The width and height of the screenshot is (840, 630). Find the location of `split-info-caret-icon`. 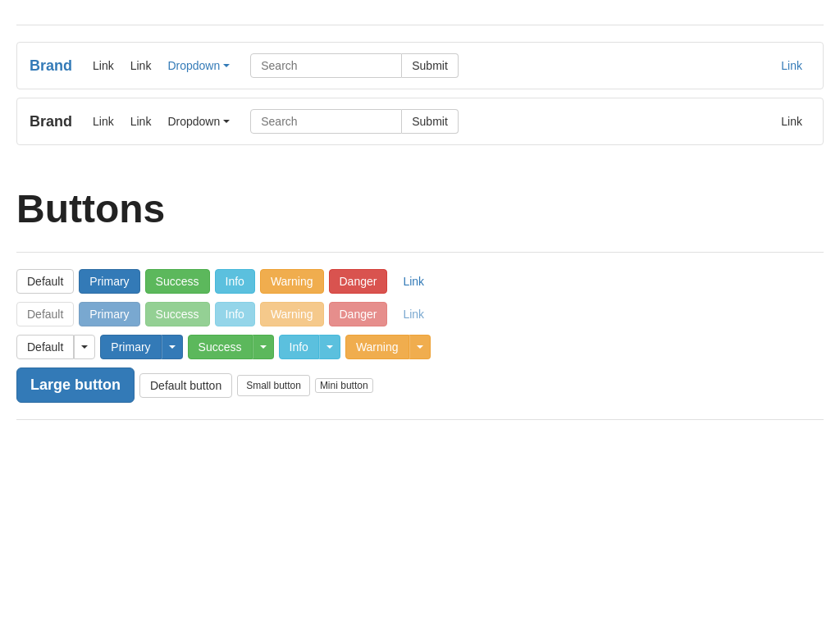

split-info-caret-icon is located at coordinates (330, 347).